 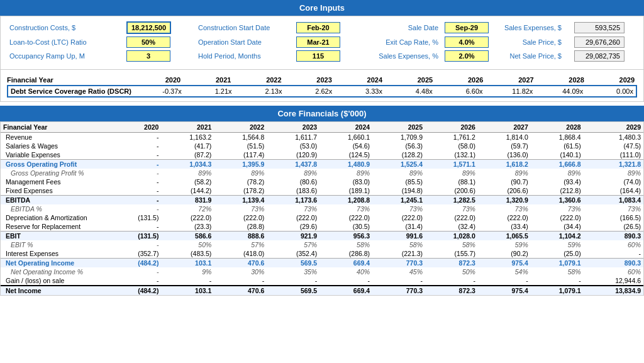 What do you see at coordinates (560, 91) in the screenshot?
I see `dscr-val-2028: 44.09x` at bounding box center [560, 91].